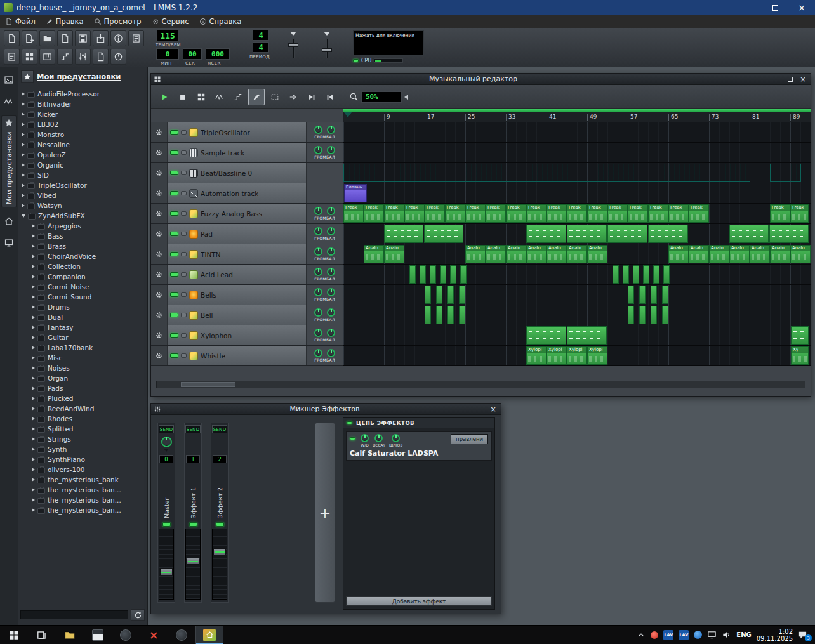 The width and height of the screenshot is (815, 644). I want to click on export-project-button, so click(100, 38).